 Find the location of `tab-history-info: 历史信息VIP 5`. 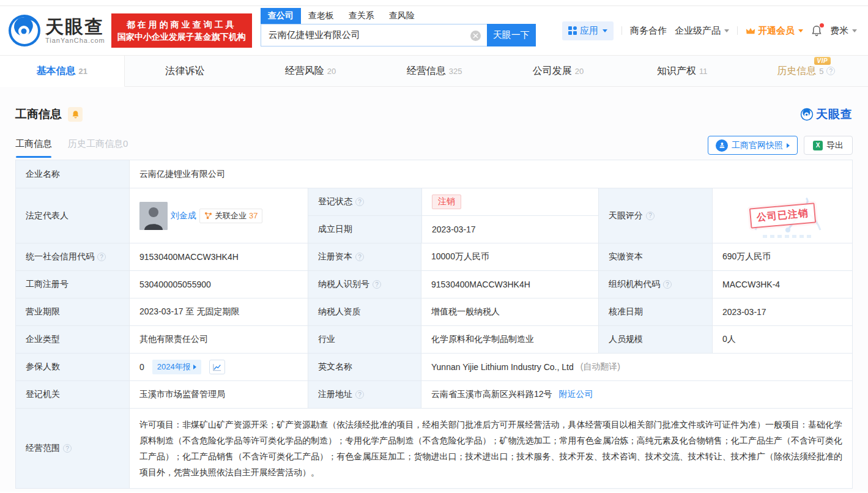

tab-history-info: 历史信息VIP 5 is located at coordinates (806, 71).